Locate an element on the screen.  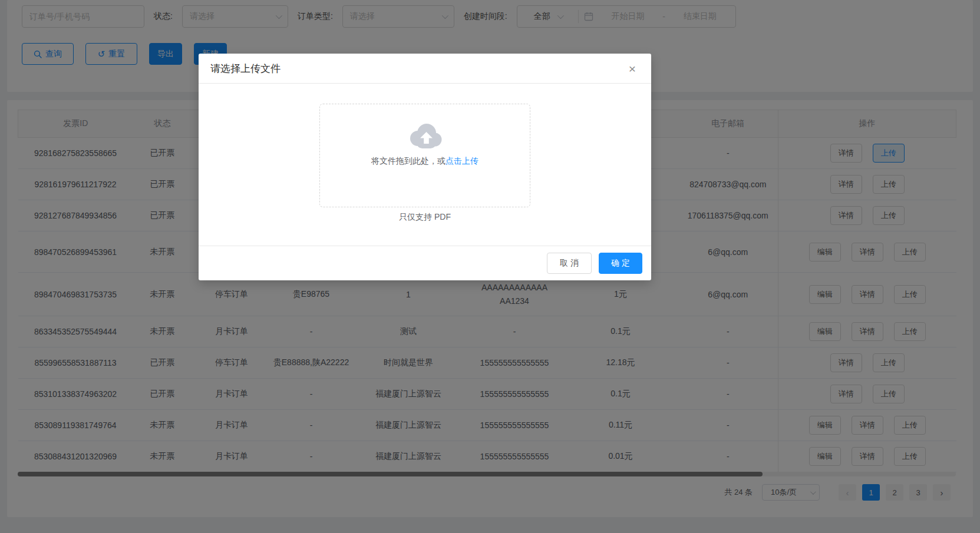
dialog-title: 请选择上传文件 is located at coordinates (245, 68).